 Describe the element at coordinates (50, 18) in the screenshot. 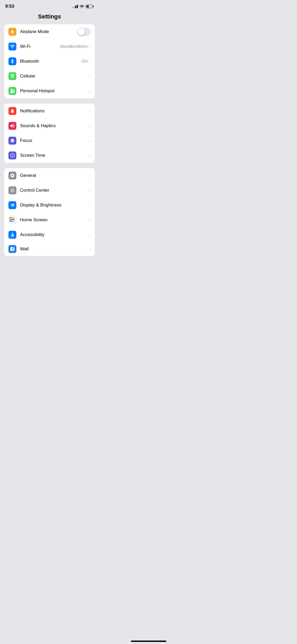

I see `page-title-section: Settings` at that location.